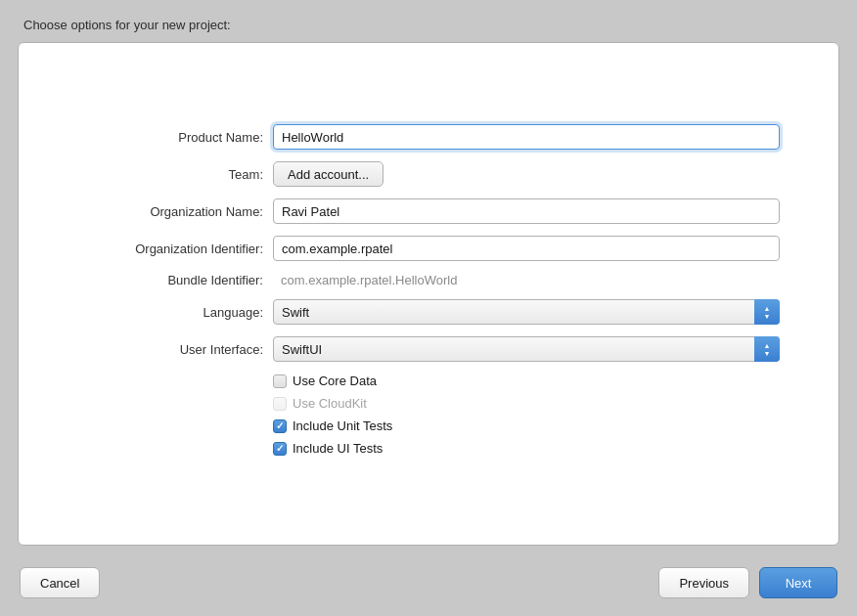  I want to click on org-id-input, so click(526, 248).